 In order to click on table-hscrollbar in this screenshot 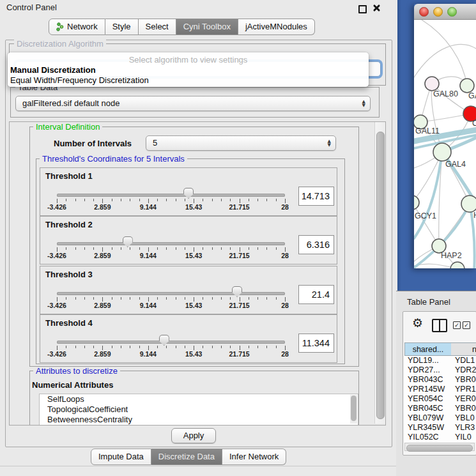, I will do `click(440, 447)`.